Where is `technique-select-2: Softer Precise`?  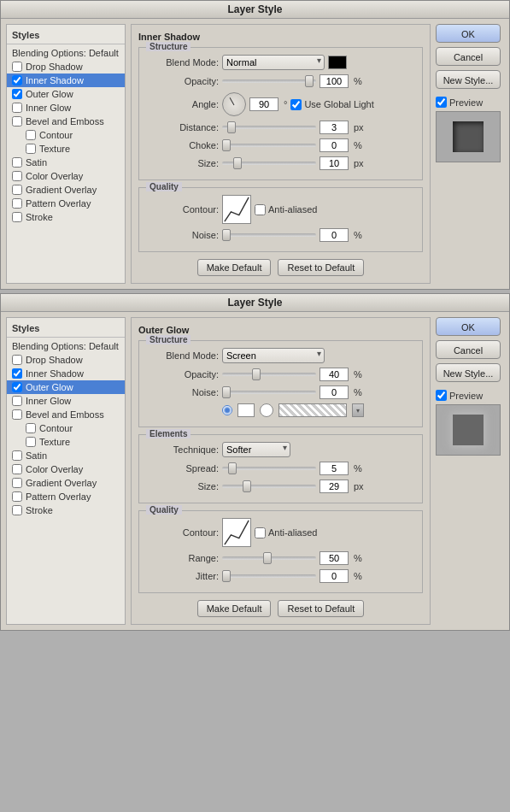
technique-select-2: Softer Precise is located at coordinates (256, 450).